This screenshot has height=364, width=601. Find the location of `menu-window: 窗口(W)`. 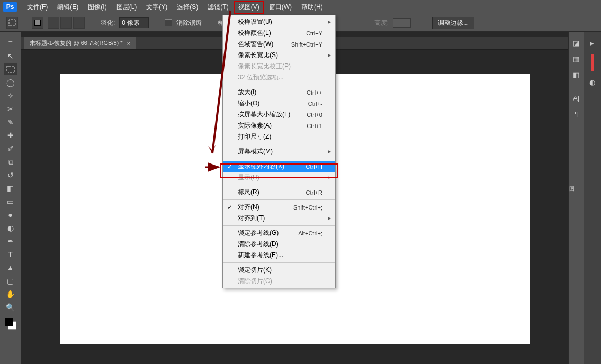

menu-window: 窗口(W) is located at coordinates (281, 7).